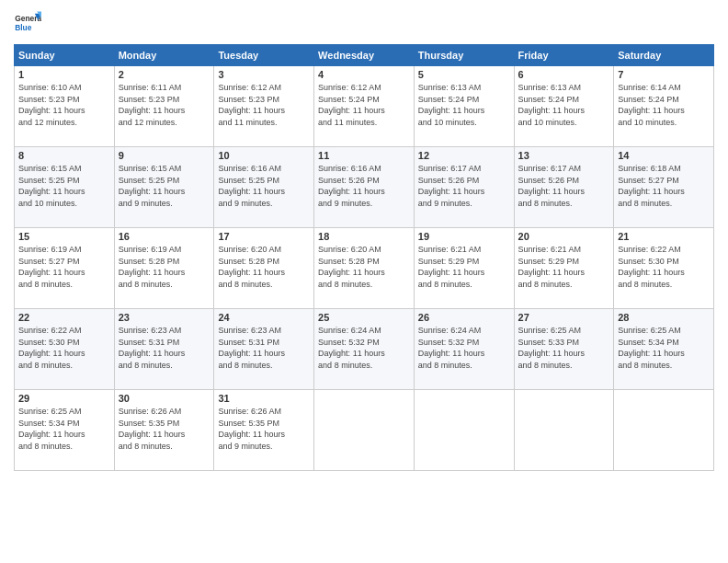  Describe the element at coordinates (64, 350) in the screenshot. I see `calendar-cell: 22Sunrise: 6:22 AM Sunset: 5:30 PM Dayli…` at that location.